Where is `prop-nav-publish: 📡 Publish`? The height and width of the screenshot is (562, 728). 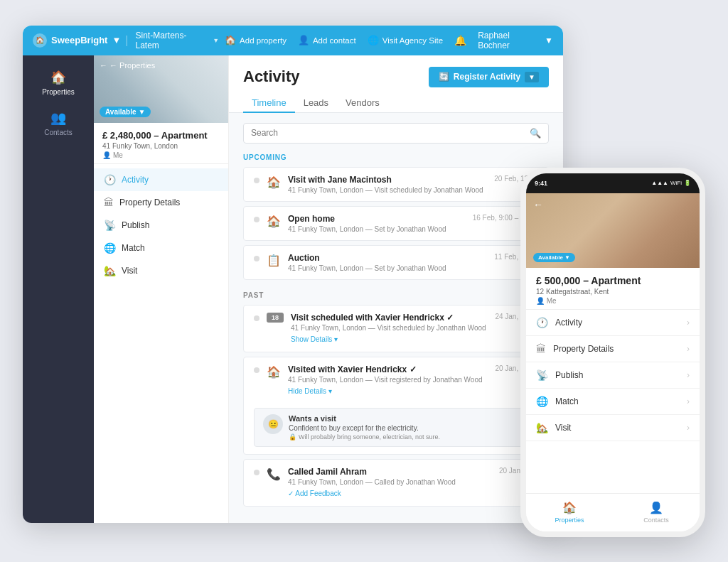 prop-nav-publish: 📡 Publish is located at coordinates (161, 225).